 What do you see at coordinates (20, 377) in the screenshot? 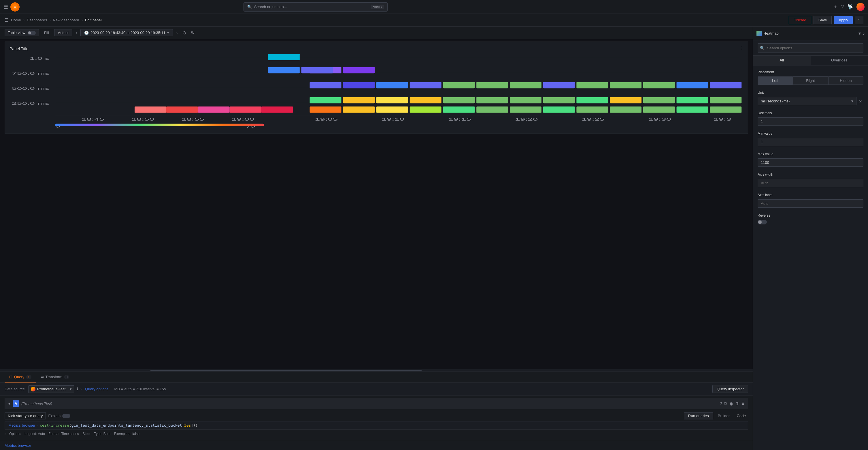
I see `query-tab: ⊡ Query 1` at bounding box center [20, 377].